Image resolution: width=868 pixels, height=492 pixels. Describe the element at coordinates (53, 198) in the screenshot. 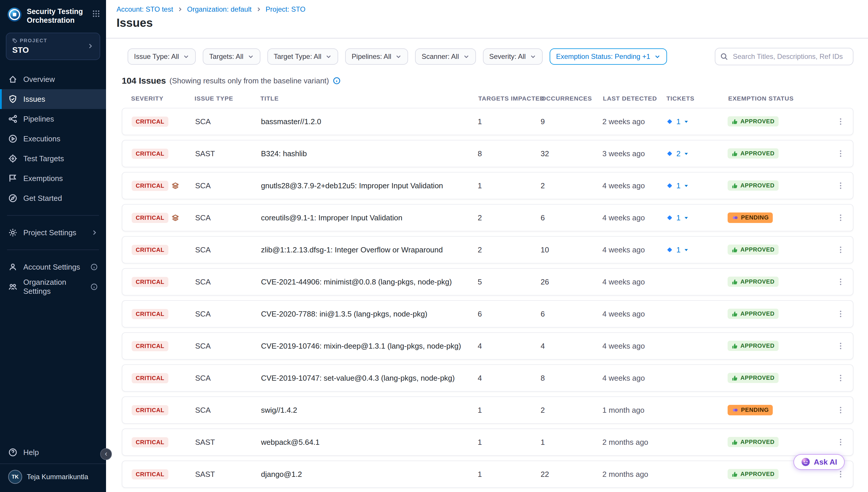

I see `sidebar-item-get-started: Get Started` at that location.